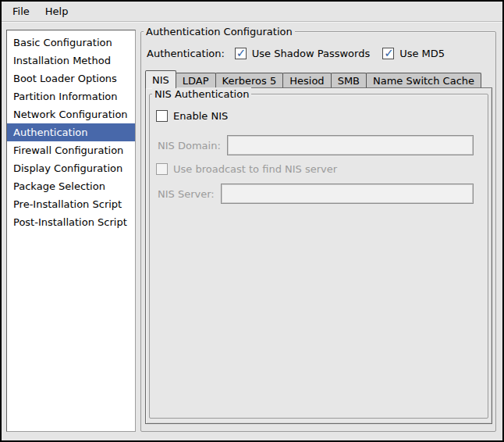 This screenshot has height=442, width=504. What do you see at coordinates (413, 53) in the screenshot?
I see `use-md5-option: Use MD5` at bounding box center [413, 53].